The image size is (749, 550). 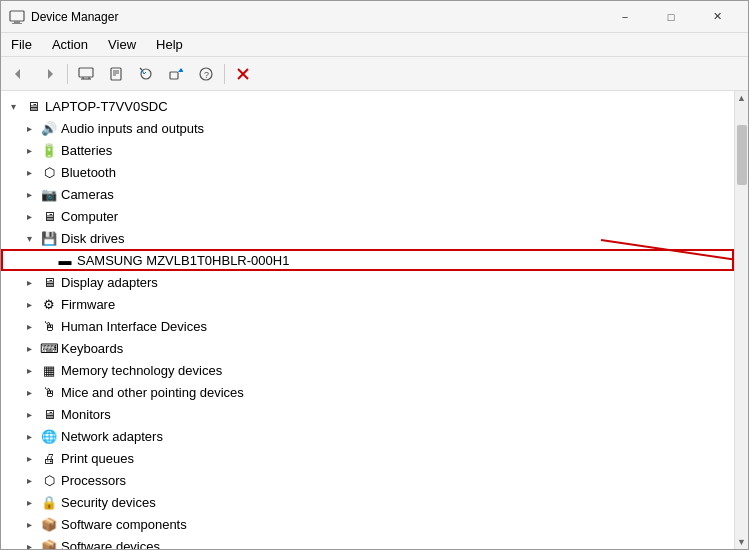 I want to click on label-cameras: Cameras, so click(x=88, y=194).